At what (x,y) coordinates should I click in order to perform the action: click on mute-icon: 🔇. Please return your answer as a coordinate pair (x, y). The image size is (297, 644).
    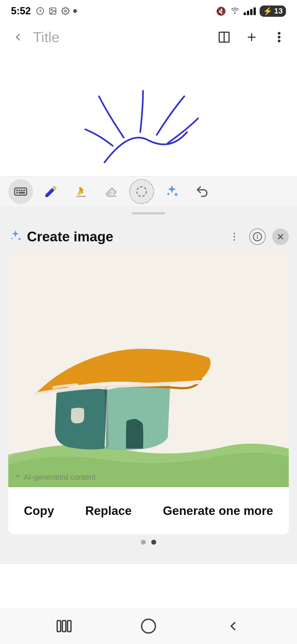
    Looking at the image, I should click on (221, 11).